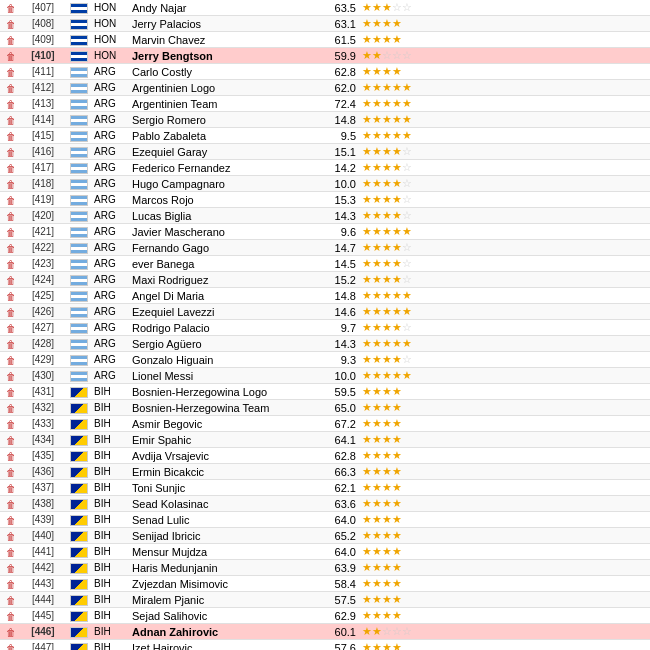 The image size is (650, 650). What do you see at coordinates (340, 104) in the screenshot?
I see `player-score: 72.4` at bounding box center [340, 104].